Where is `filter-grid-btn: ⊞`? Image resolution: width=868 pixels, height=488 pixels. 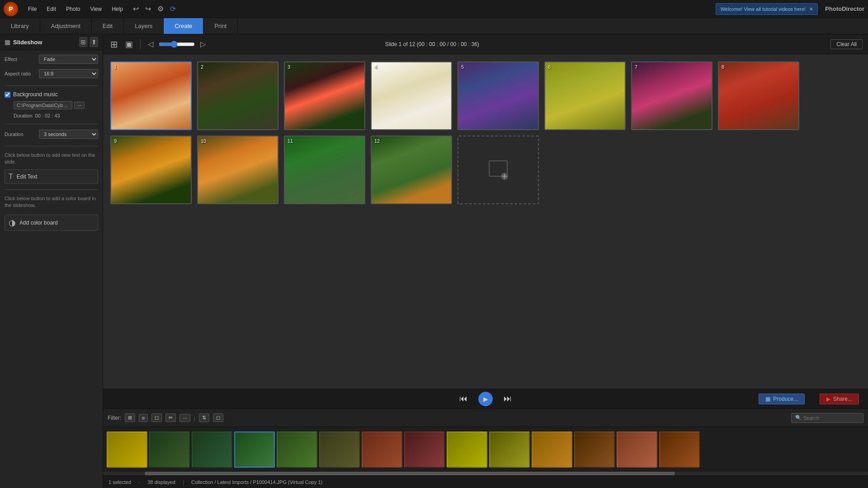
filter-grid-btn: ⊞ is located at coordinates (130, 418).